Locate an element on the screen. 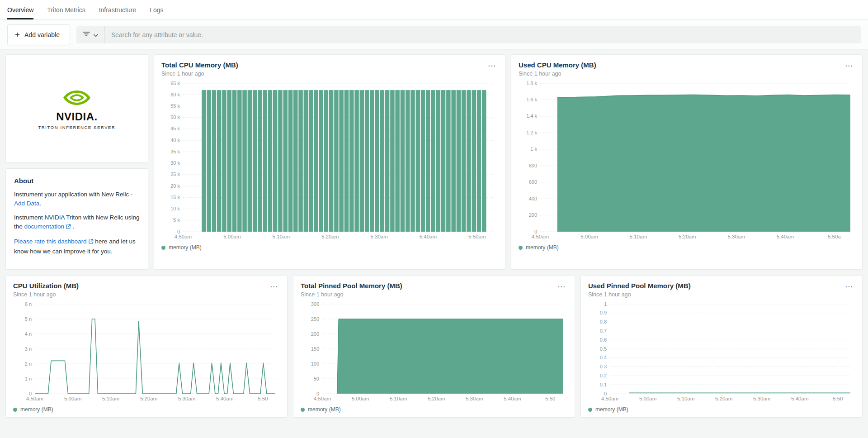 This screenshot has width=868, height=438. chart-subtitle: Since 1 hour ago is located at coordinates (352, 295).